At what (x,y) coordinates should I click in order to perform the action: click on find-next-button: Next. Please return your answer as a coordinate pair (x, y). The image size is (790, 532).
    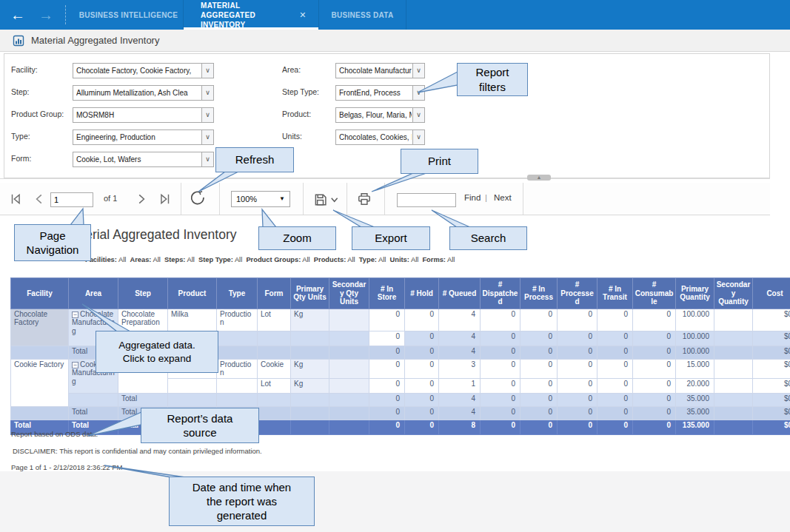
    Looking at the image, I should click on (503, 198).